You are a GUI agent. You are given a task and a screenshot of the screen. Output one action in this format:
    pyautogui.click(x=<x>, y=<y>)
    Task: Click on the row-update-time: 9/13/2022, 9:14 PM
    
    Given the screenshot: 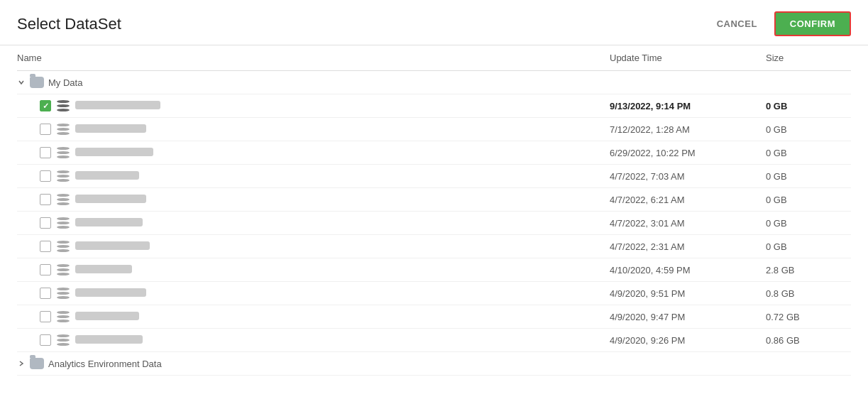 What is the action you would take?
    pyautogui.click(x=688, y=107)
    